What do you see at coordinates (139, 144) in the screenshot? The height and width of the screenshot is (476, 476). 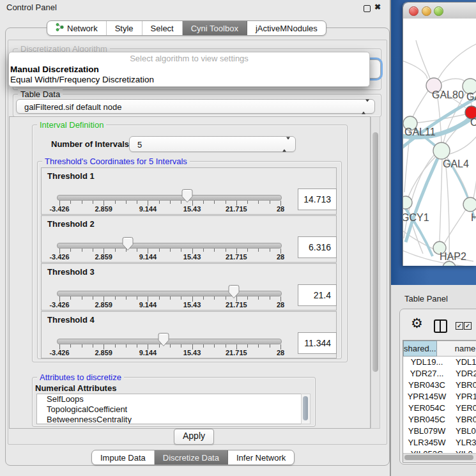 I see `combobox-value: 5` at bounding box center [139, 144].